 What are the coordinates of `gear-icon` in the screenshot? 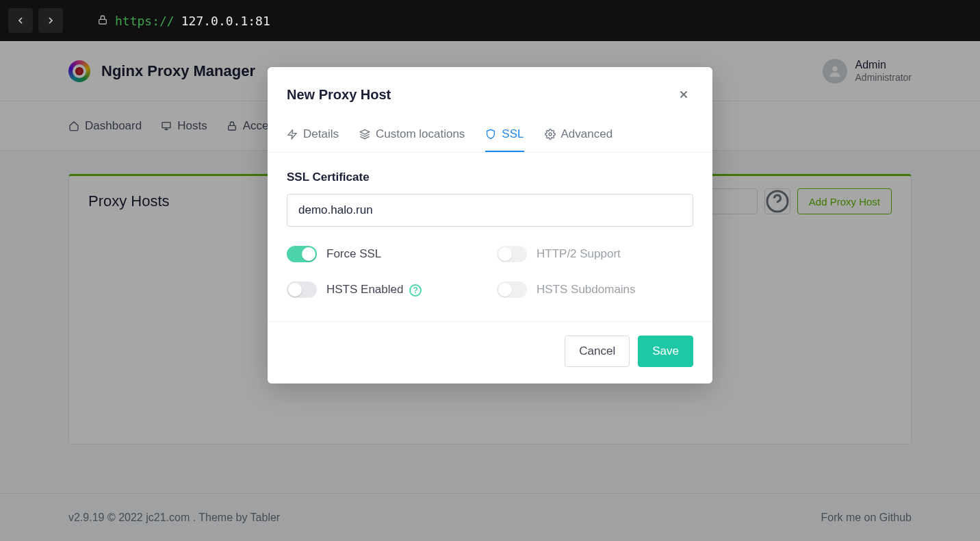 It's located at (550, 134).